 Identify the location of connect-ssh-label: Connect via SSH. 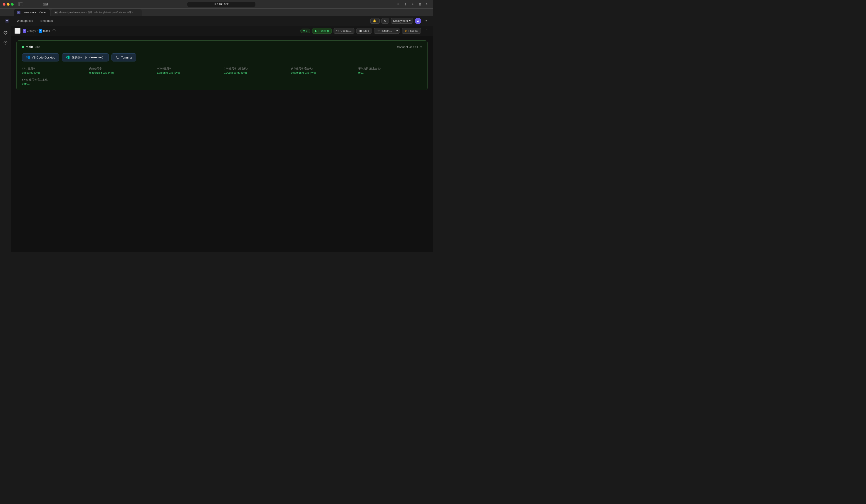
(408, 47).